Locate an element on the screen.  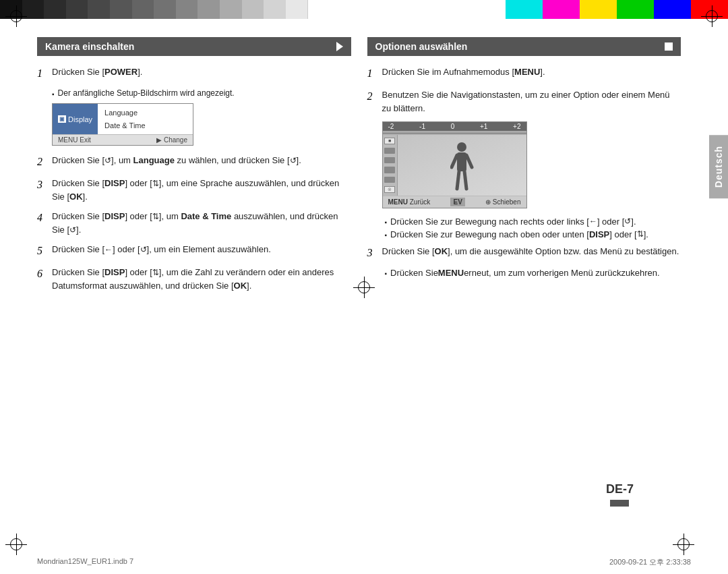
footer: Mondrian125W_EUR1.indb 7 2009-09-21 오후 2… is located at coordinates (364, 563).